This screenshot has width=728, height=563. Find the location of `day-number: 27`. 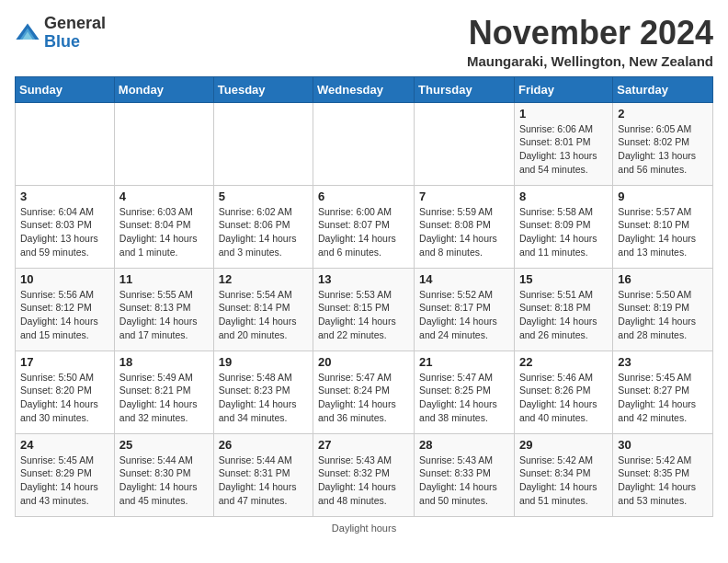

day-number: 27 is located at coordinates (364, 445).